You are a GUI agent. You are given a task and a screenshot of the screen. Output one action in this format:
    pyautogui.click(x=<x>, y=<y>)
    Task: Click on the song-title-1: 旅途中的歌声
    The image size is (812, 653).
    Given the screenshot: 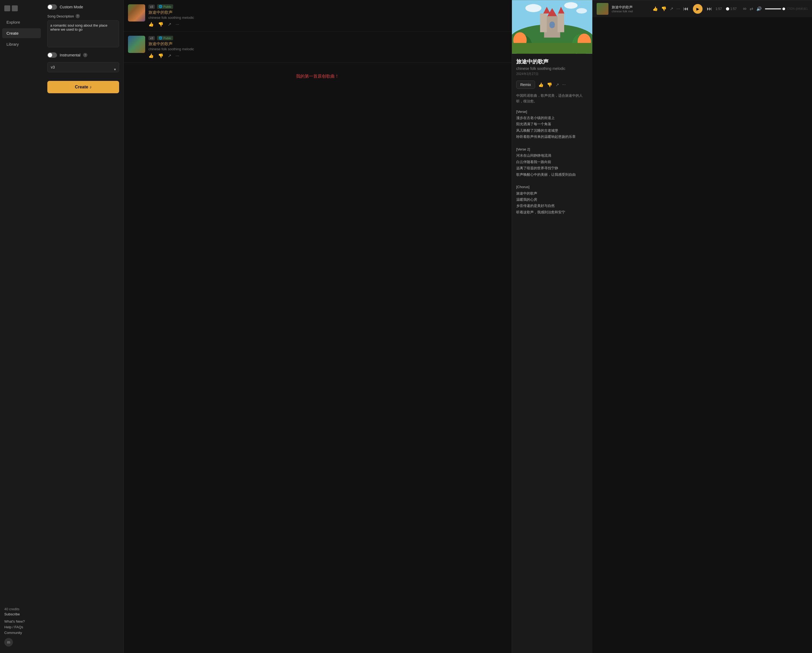 What is the action you would take?
    pyautogui.click(x=328, y=12)
    